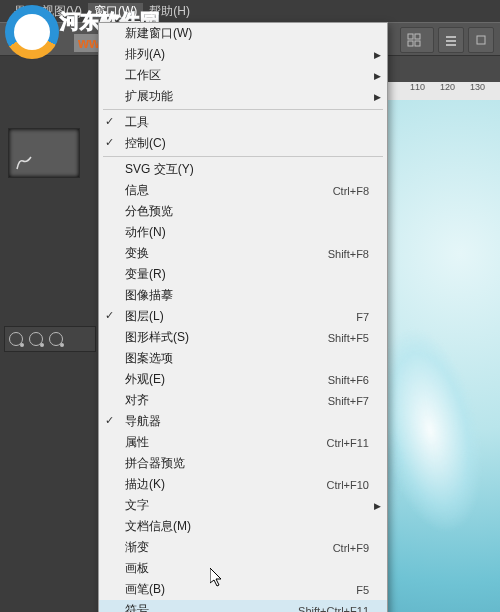 Image resolution: width=500 pixels, height=612 pixels. Describe the element at coordinates (243, 358) in the screenshot. I see `menu-item: 图案选项` at that location.